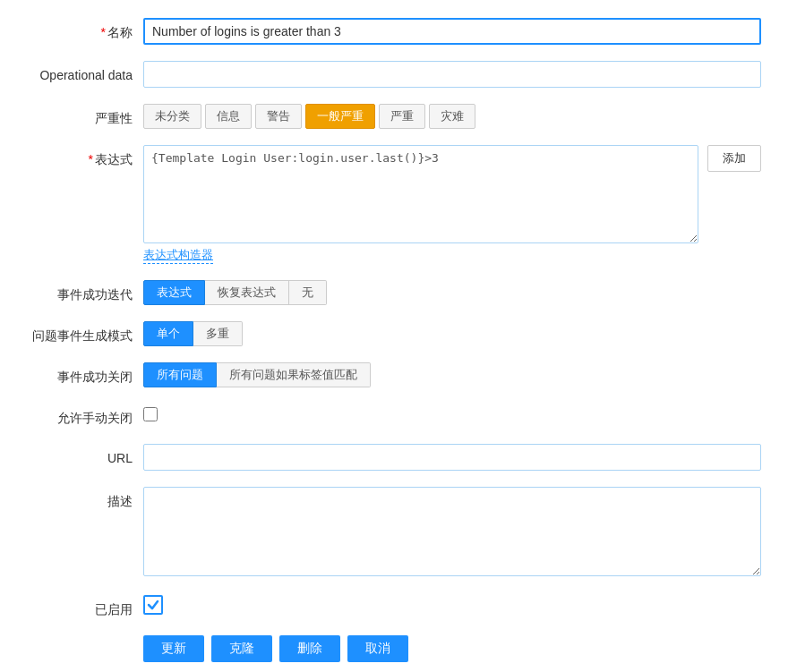  Describe the element at coordinates (452, 457) in the screenshot. I see `url-input` at that location.